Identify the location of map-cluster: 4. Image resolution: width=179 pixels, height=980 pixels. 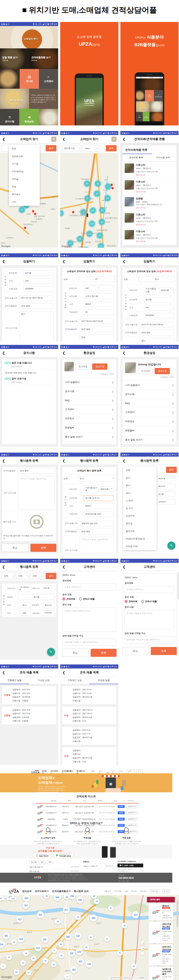
(67, 977).